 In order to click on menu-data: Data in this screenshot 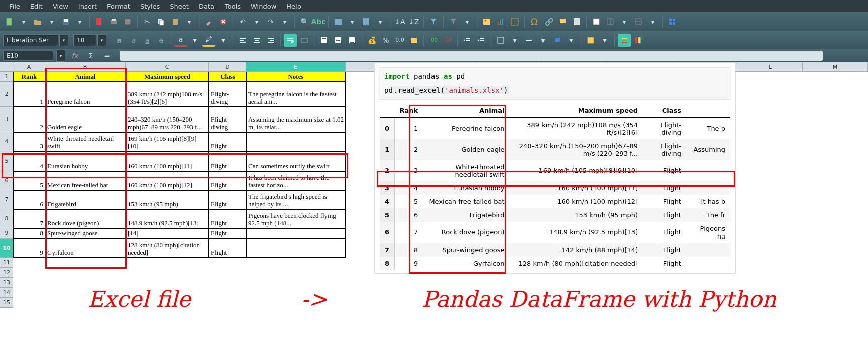, I will do `click(207, 6)`.